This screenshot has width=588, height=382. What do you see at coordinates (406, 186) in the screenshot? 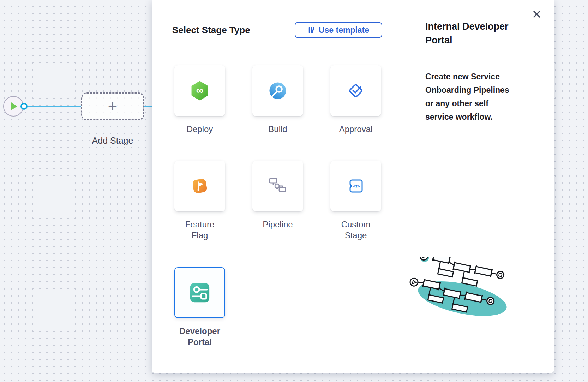
I see `panel-divider` at bounding box center [406, 186].